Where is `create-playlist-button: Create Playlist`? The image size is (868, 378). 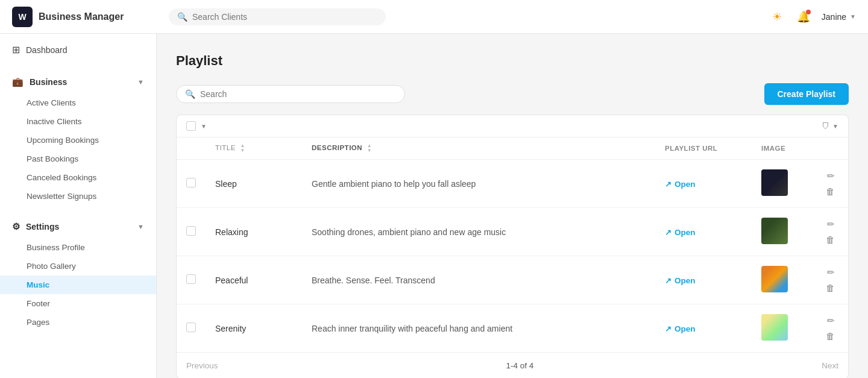 create-playlist-button: Create Playlist is located at coordinates (807, 94).